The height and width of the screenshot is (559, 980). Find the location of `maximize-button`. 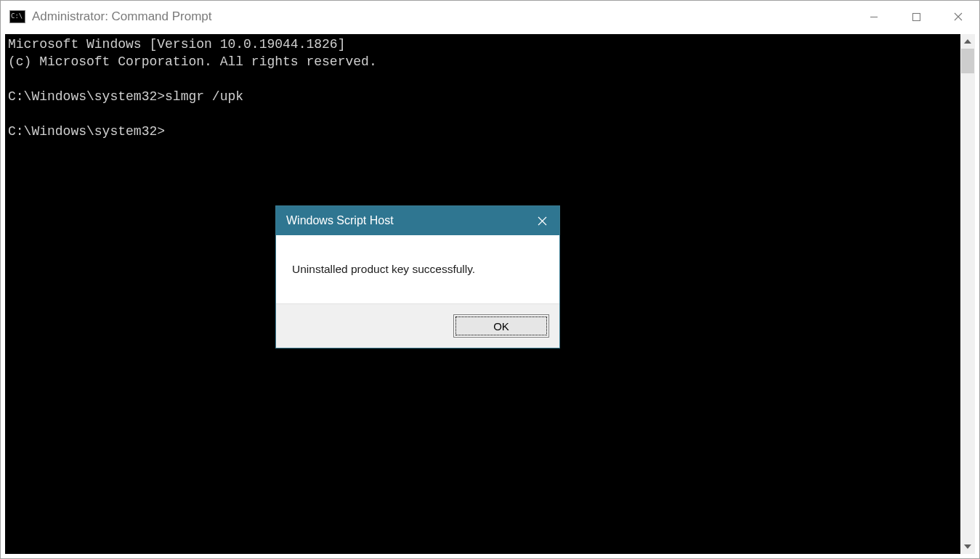

maximize-button is located at coordinates (916, 17).